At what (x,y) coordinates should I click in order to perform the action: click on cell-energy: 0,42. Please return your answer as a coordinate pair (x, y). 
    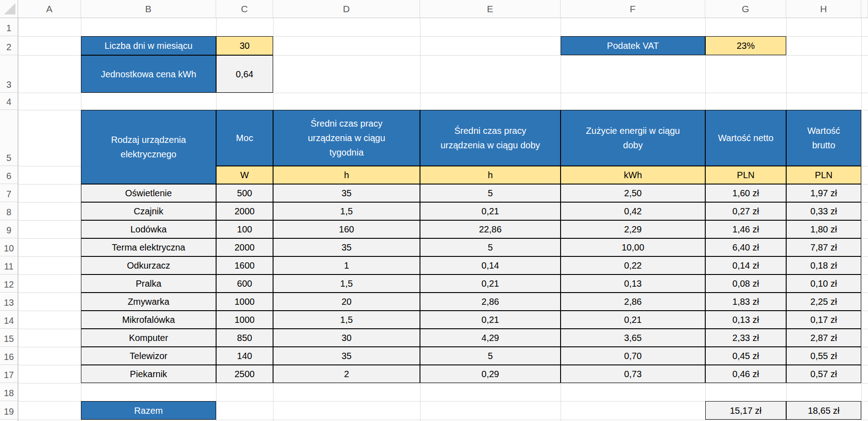
    Looking at the image, I should click on (633, 211).